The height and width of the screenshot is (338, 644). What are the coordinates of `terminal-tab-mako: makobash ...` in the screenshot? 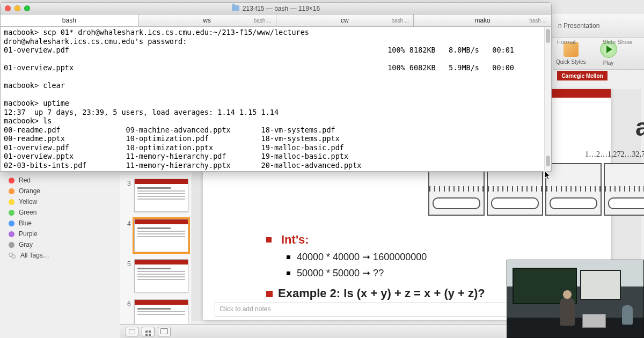 It's located at (482, 20).